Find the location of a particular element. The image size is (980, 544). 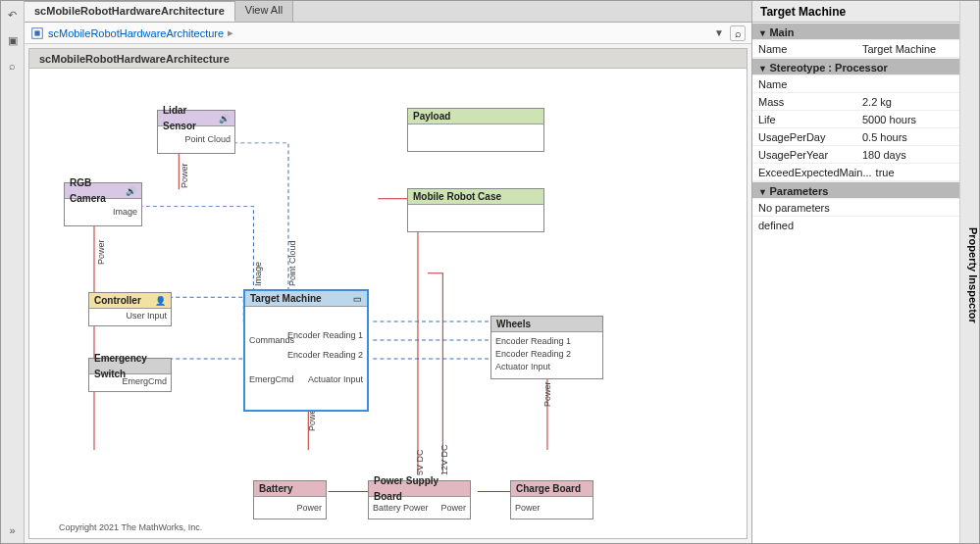

zoom-icon: ⌕ is located at coordinates (13, 66).